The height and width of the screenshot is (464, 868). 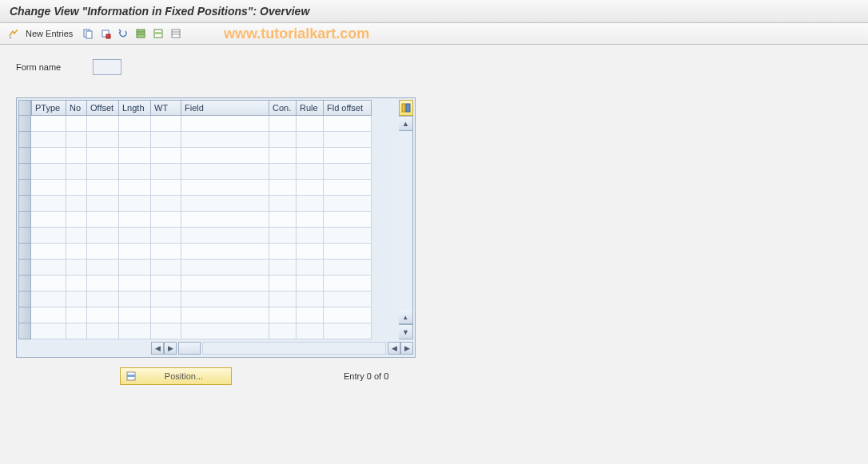 What do you see at coordinates (406, 124) in the screenshot?
I see `scroll-up-icon: ▲` at bounding box center [406, 124].